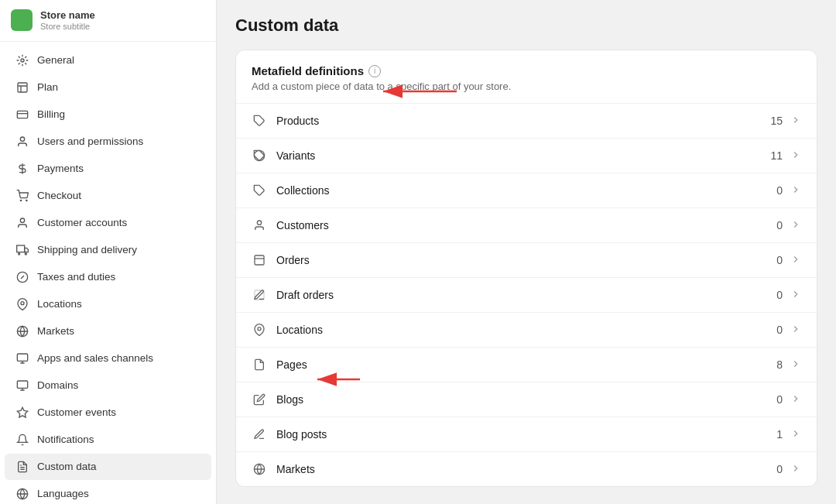 The width and height of the screenshot is (836, 504). What do you see at coordinates (108, 169) in the screenshot?
I see `sidebar-item-payments: Payments` at bounding box center [108, 169].